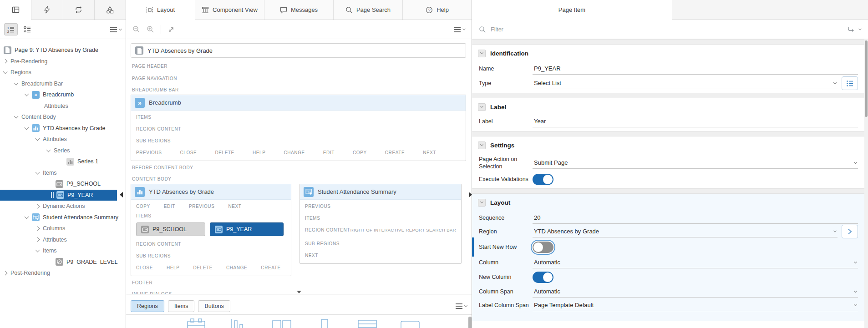 This screenshot has width=868, height=328. Describe the element at coordinates (63, 207) in the screenshot. I see `tree-node-dynamic-actions: Dynamic Actions` at that location.